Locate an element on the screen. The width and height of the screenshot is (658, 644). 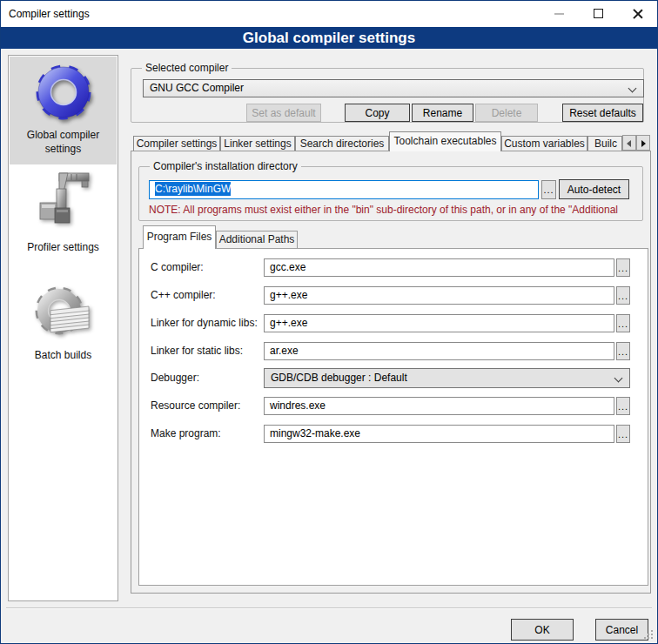
bin-directory-note: NOTE: All programs must exist either in … is located at coordinates (396, 210).